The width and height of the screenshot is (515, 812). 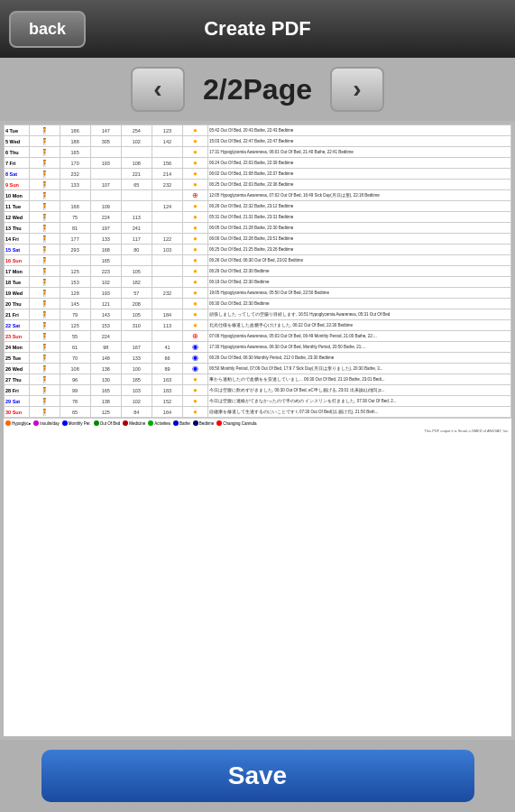 What do you see at coordinates (360, 185) in the screenshot?
I see `notes-cell: 06:25 Out Of Bed, 22:03 Bathe, 22:36 Bed…` at bounding box center [360, 185].